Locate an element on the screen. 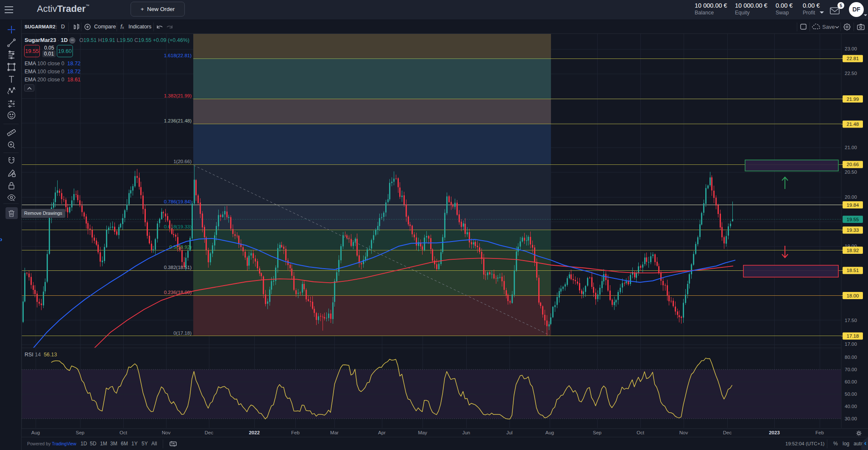 The image size is (868, 450). svg-text: 17.18 is located at coordinates (853, 336).